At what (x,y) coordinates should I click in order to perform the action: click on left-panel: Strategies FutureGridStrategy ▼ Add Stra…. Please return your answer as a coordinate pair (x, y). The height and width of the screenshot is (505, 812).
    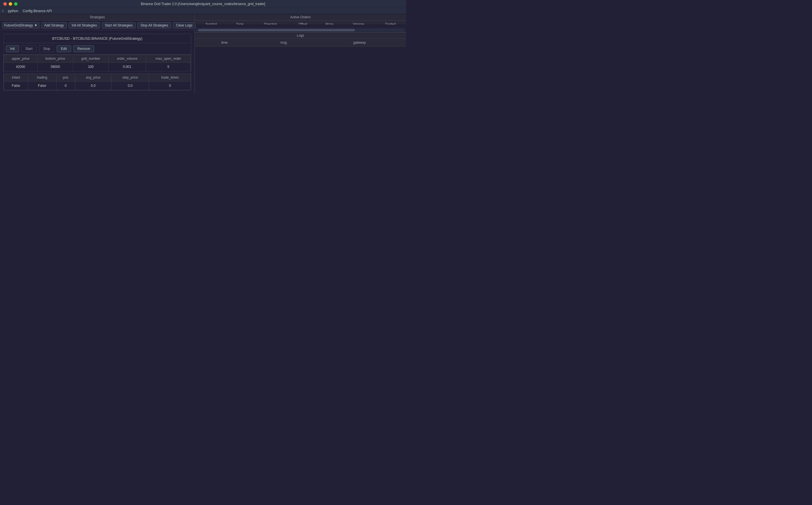
    Looking at the image, I should click on (98, 54).